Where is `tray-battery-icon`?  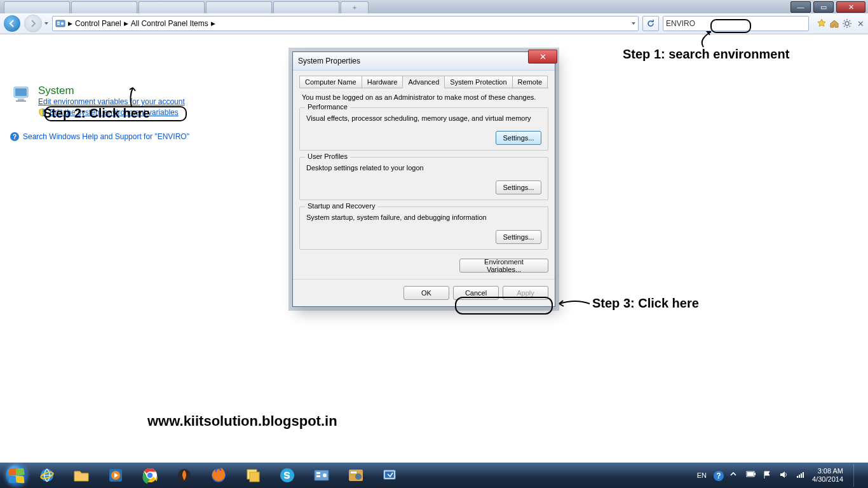
tray-battery-icon is located at coordinates (751, 475).